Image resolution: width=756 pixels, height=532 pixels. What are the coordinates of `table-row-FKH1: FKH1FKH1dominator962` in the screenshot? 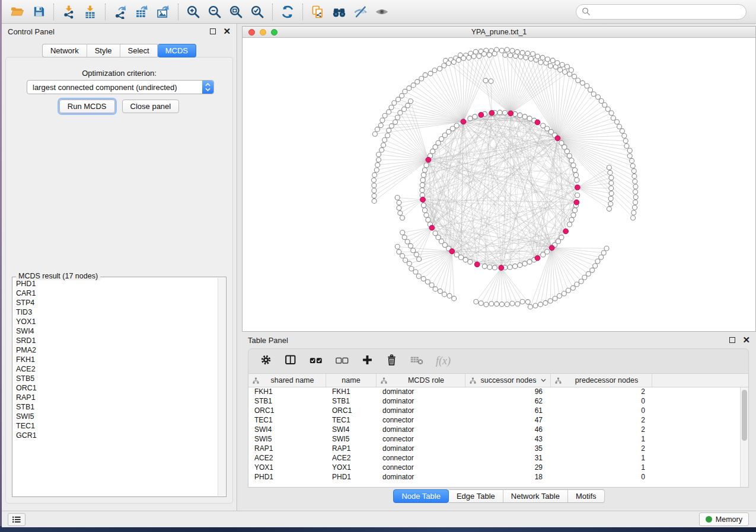 It's located at (498, 392).